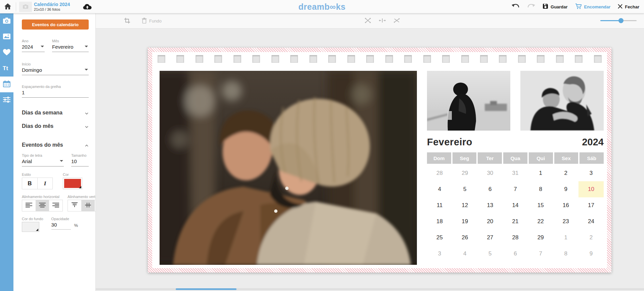  What do you see at coordinates (7, 68) in the screenshot?
I see `sidebar-item-text: Tt` at bounding box center [7, 68].